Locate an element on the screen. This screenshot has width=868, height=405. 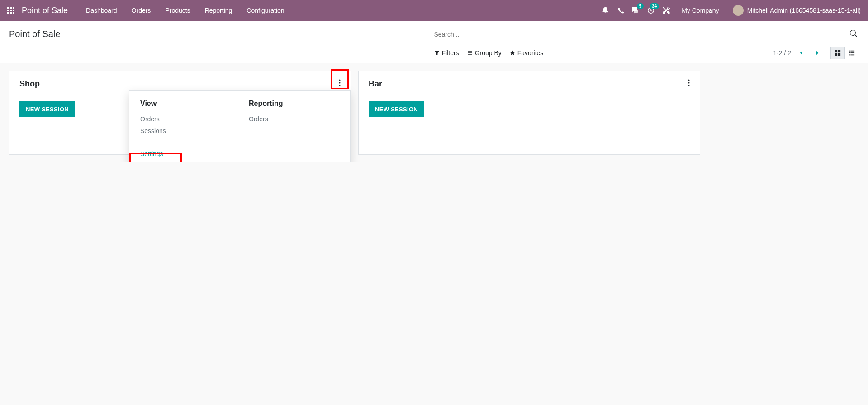
groupby-button: Group By is located at coordinates (484, 53).